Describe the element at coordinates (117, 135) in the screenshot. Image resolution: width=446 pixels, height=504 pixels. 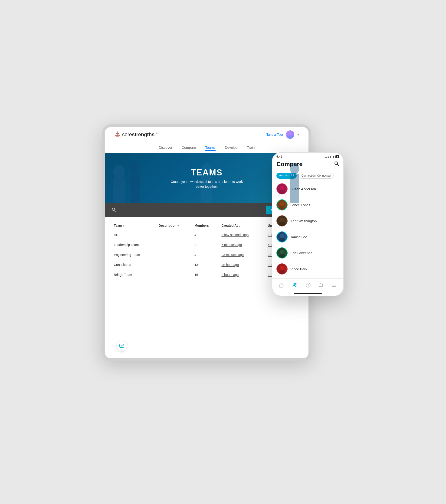
I see `logo-icon` at that location.